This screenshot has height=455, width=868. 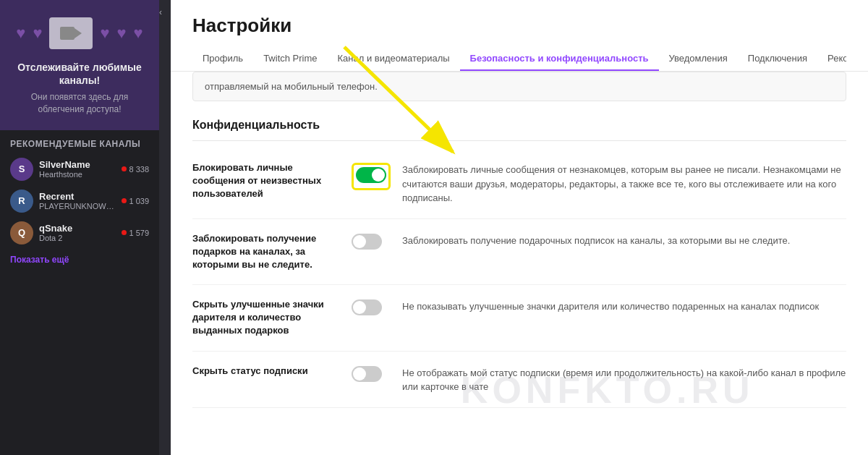 I want to click on channel-item-qsnake: Q qSnake Dota 2 1 579, so click(x=80, y=233).